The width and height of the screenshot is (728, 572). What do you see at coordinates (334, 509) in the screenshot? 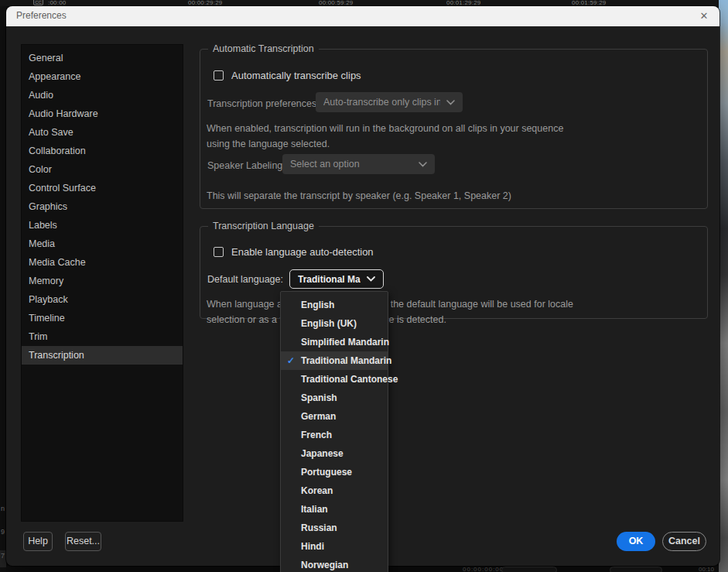
I see `menu-item-italian: Italian` at bounding box center [334, 509].